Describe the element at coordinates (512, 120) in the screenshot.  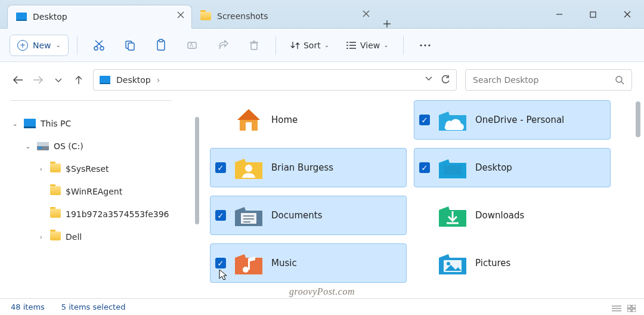
I see `content-item: ✓OneDrive - Personal` at that location.